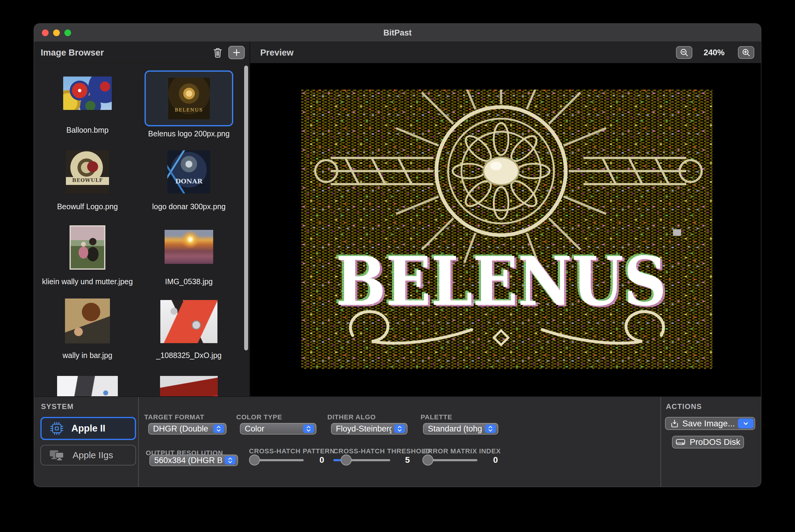 The height and width of the screenshot is (532, 795). I want to click on thumb-overlay-text: BEOWULF, so click(88, 180).